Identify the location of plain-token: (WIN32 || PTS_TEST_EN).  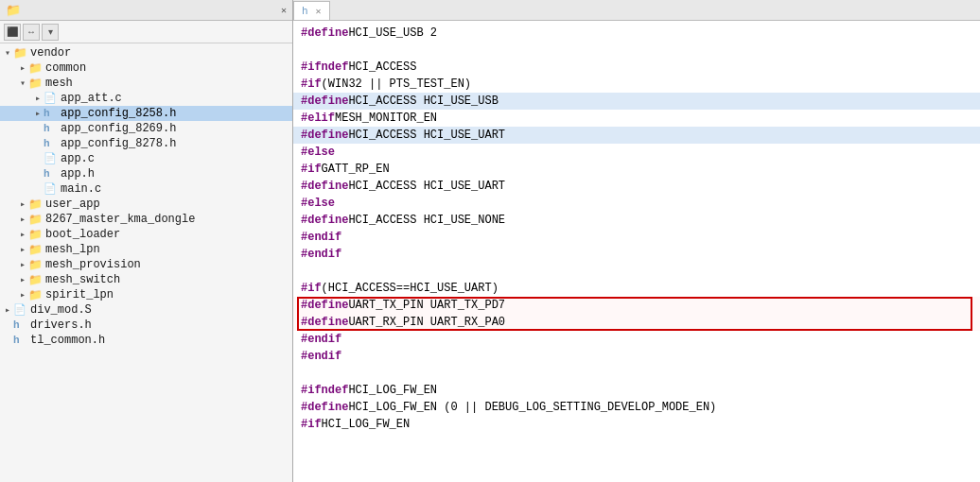
(396, 84).